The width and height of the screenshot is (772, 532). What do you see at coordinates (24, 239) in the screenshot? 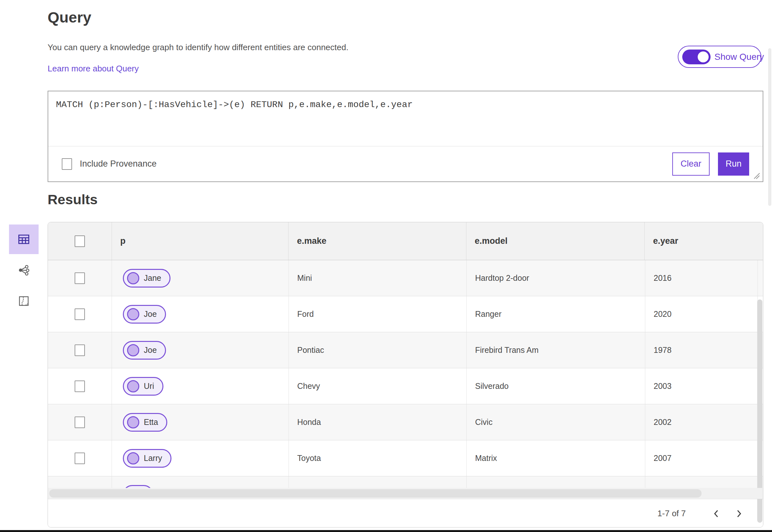
I see `table-view-button` at bounding box center [24, 239].